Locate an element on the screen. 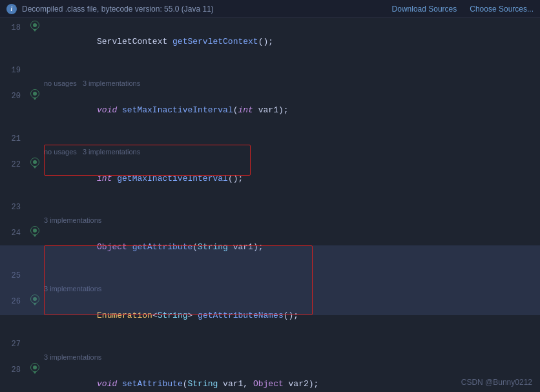 The image size is (540, 392). code-line-23: 23 is located at coordinates (270, 207).